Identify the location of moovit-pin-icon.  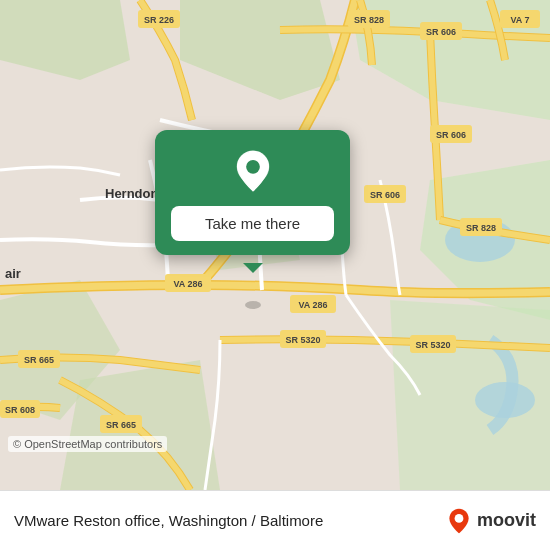
(459, 521).